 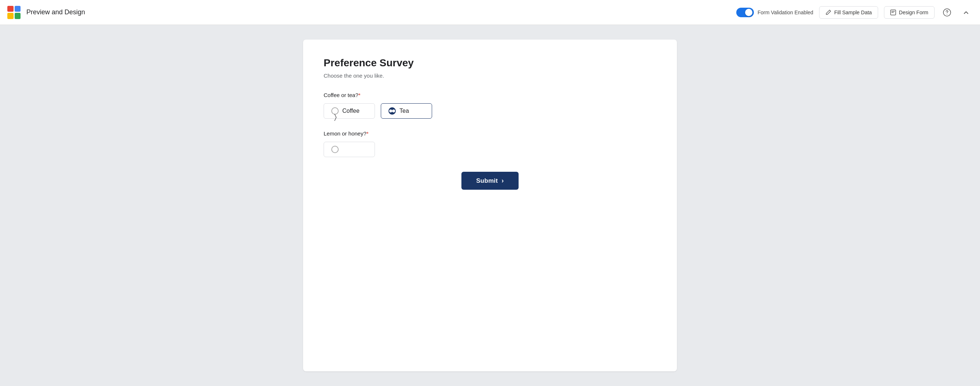 I want to click on logo-blue, so click(x=18, y=9).